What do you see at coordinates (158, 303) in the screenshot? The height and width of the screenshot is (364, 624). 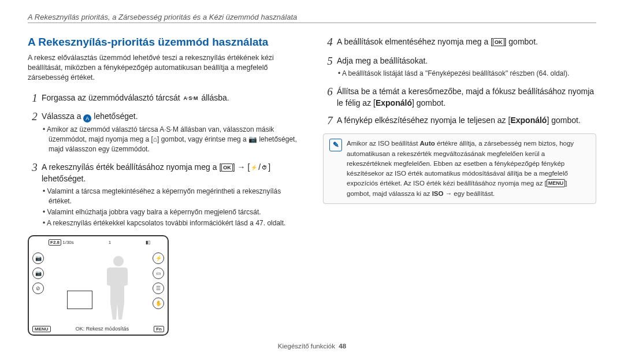 I see `right-icon: ✋` at bounding box center [158, 303].